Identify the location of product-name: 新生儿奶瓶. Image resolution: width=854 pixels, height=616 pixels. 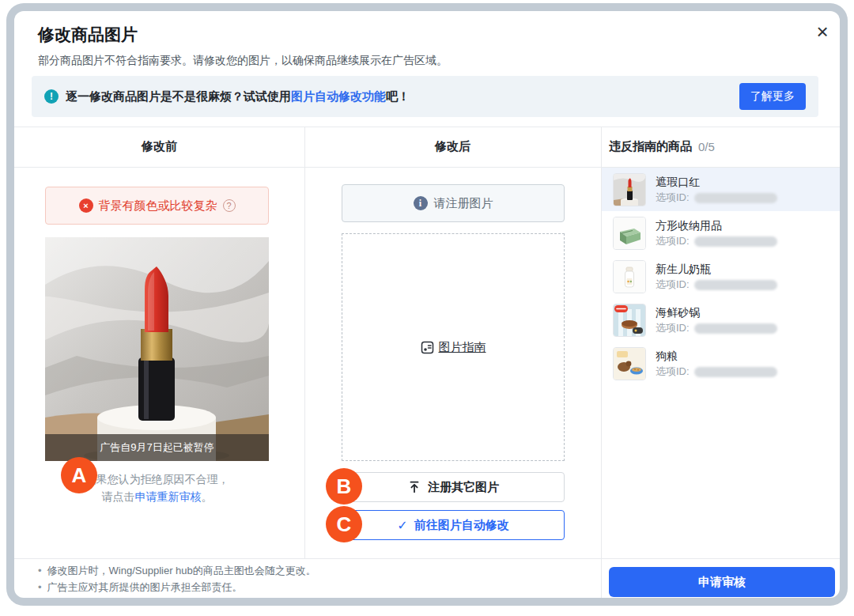
(716, 269).